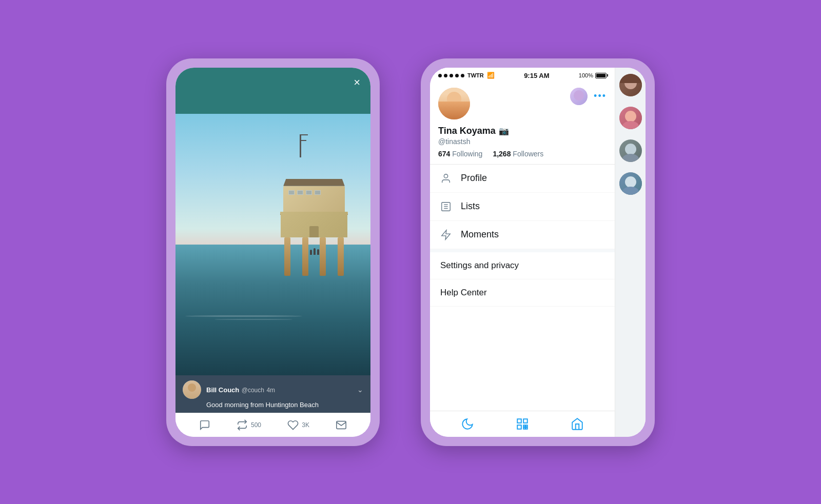 This screenshot has height=504, width=821. Describe the element at coordinates (285, 405) in the screenshot. I see `tweet-text: Good morning from Huntington Beach` at that location.